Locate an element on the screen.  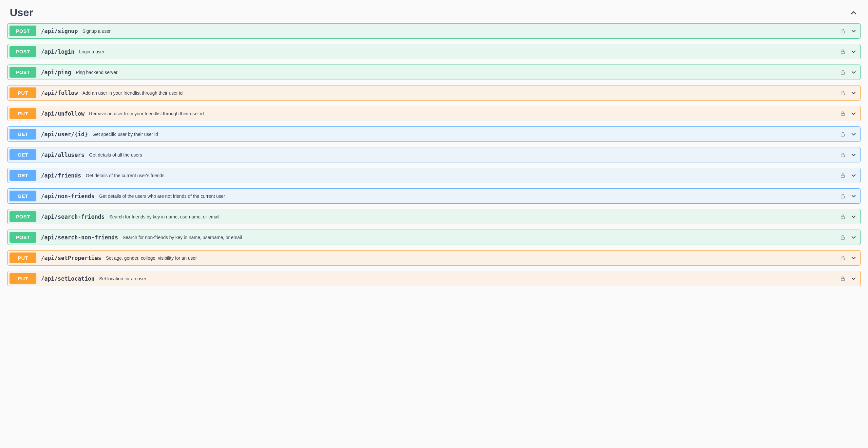
endpoint-summary: Set location for an user is located at coordinates (467, 279).